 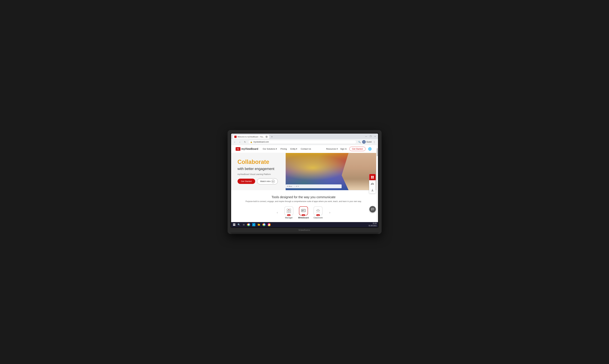 I want to click on nav-signin: Sign In, so click(x=344, y=149).